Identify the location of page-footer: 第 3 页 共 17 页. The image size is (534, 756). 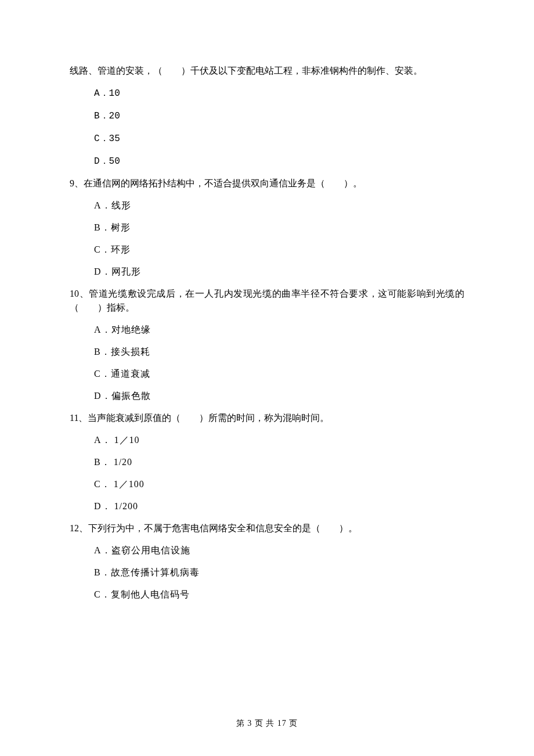
(267, 723).